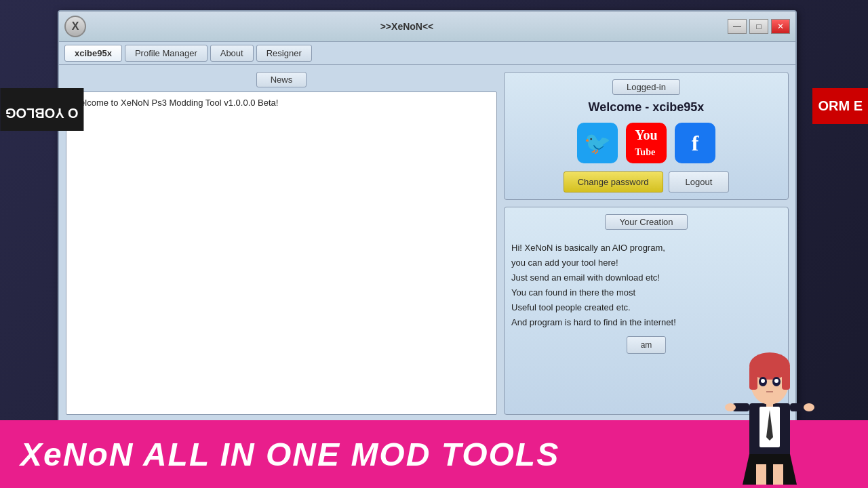  What do you see at coordinates (646, 143) in the screenshot?
I see `youtube-icon: YouTube` at bounding box center [646, 143].